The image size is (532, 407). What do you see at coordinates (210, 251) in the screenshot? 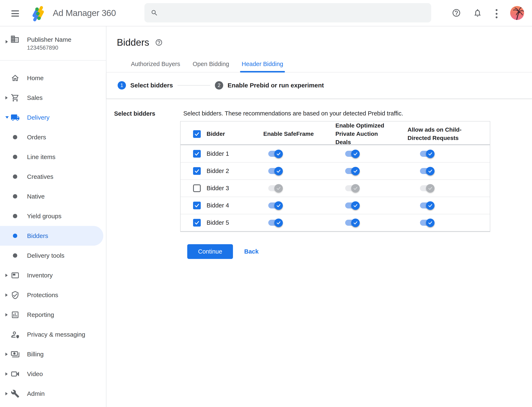
I see `continue-button: Continue` at bounding box center [210, 251].